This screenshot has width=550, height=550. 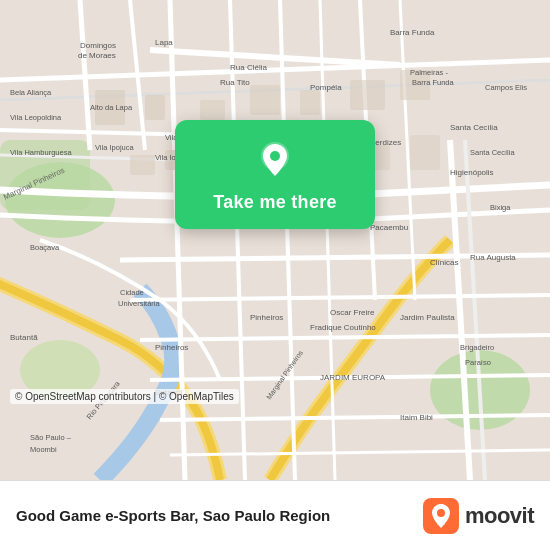 I want to click on svg-text: Vila Hamburguesa, so click(x=41, y=152).